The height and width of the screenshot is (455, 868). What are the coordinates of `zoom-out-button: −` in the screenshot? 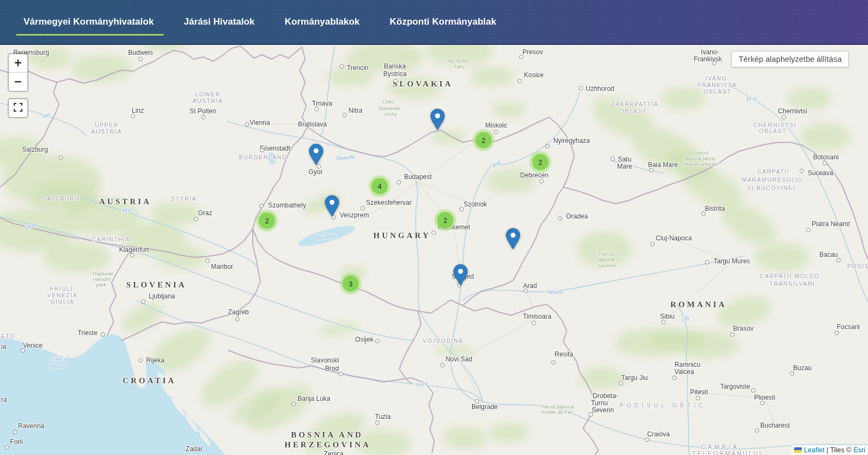 It's located at (18, 82).